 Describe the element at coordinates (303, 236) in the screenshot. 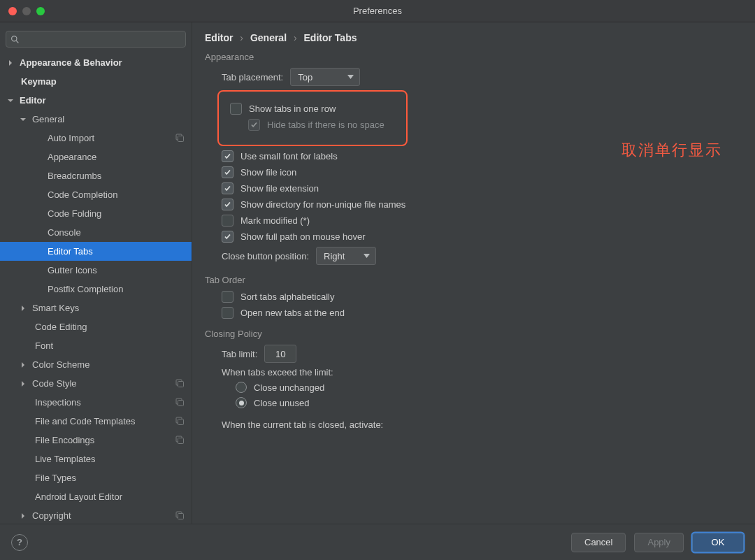

I see `checkbox-label: Show full path on mouse hover` at that location.